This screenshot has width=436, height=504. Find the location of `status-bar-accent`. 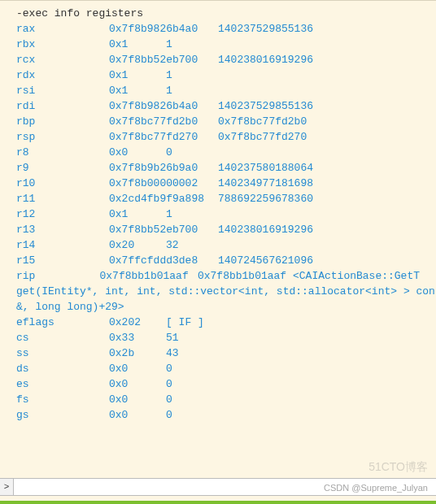

status-bar-accent is located at coordinates (218, 502).